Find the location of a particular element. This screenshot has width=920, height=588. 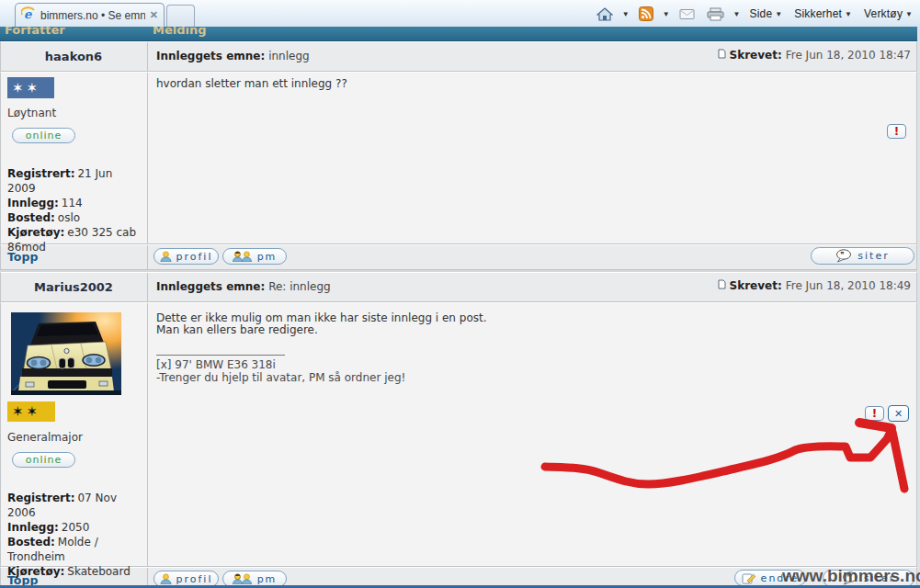

post2-rank-title: Generalmajor is located at coordinates (45, 437).